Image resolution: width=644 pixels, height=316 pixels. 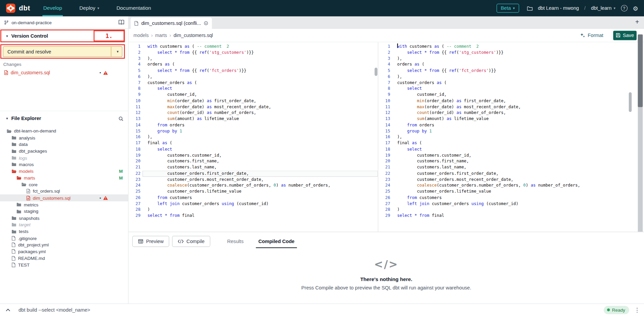 I want to click on tab-compiled-code: Compiled Code, so click(x=276, y=241).